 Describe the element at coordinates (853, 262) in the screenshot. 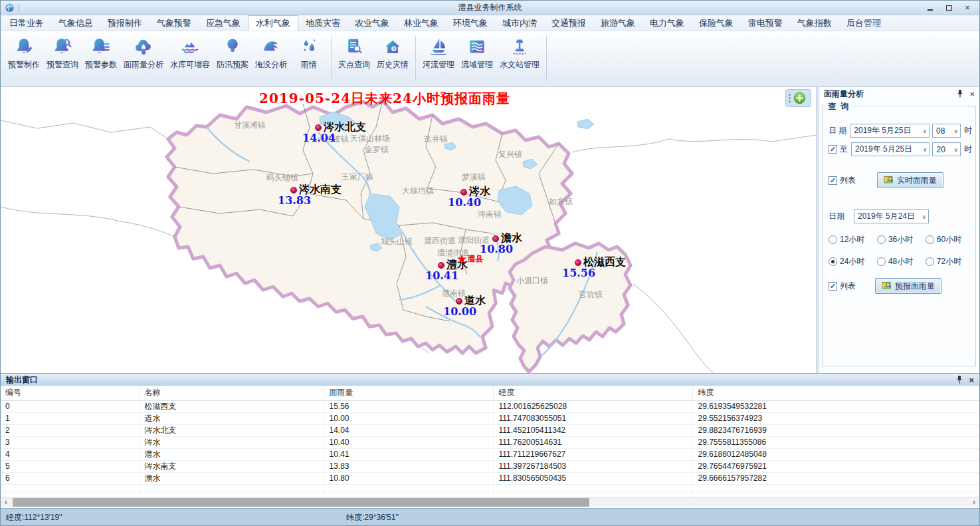

I see `duration-radio: 24小时` at that location.